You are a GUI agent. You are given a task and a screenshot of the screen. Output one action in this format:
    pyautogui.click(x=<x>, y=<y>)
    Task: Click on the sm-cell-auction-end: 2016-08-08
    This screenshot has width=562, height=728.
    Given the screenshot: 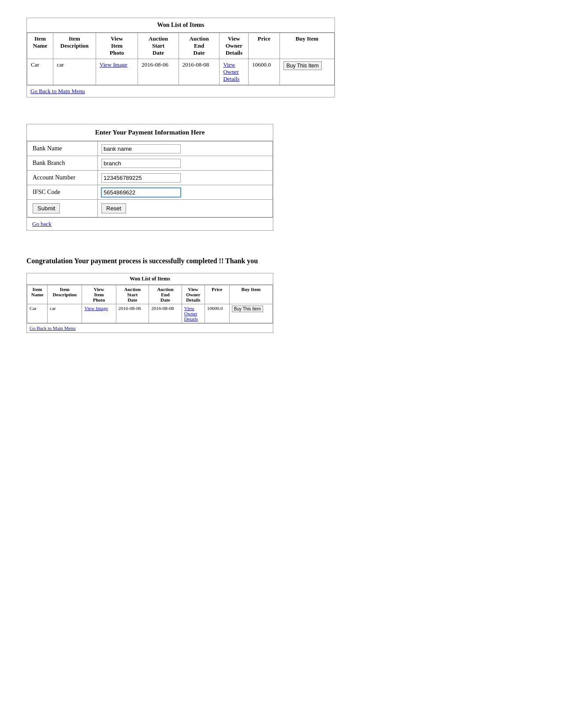 What is the action you would take?
    pyautogui.click(x=166, y=314)
    